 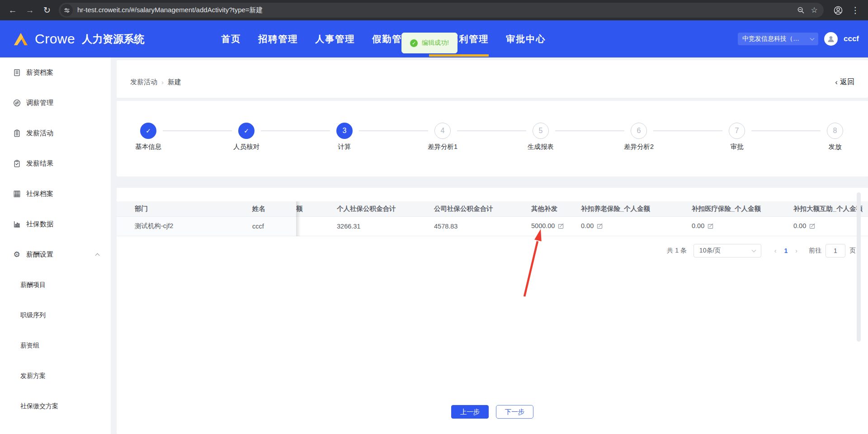 I want to click on sidebar-item-label: 社保数据, so click(x=40, y=224).